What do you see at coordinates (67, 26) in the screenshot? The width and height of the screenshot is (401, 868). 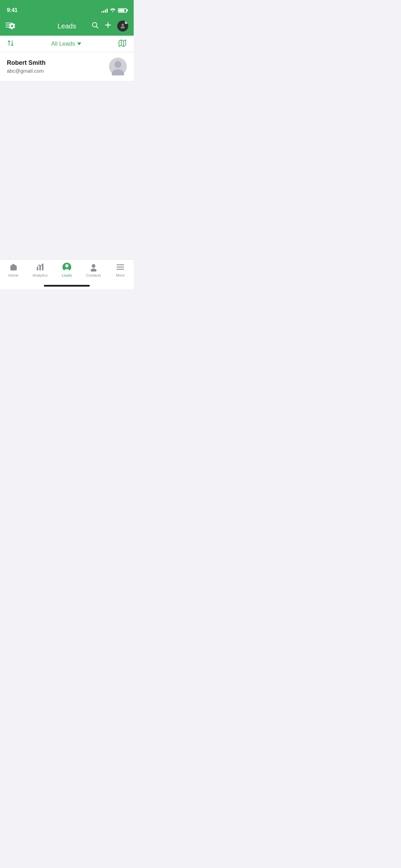 I see `navbar-title: Leads` at bounding box center [67, 26].